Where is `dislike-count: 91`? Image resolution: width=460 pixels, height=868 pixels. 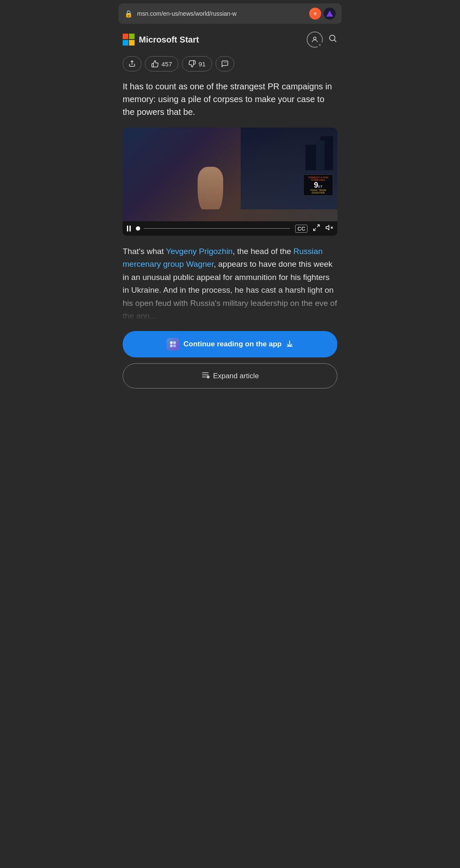
dislike-count: 91 is located at coordinates (202, 64).